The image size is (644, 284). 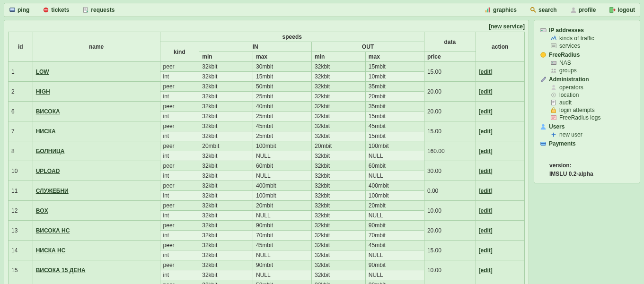 I want to click on table-row: 13ВИСОКА НСpeer32kbit90mbit32kbit90mbit2…, so click(x=267, y=226).